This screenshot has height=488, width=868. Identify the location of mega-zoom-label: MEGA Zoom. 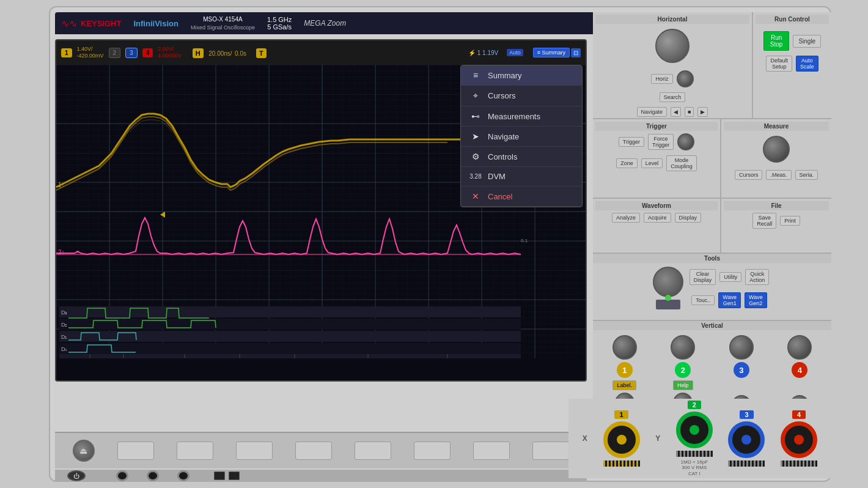
(325, 23).